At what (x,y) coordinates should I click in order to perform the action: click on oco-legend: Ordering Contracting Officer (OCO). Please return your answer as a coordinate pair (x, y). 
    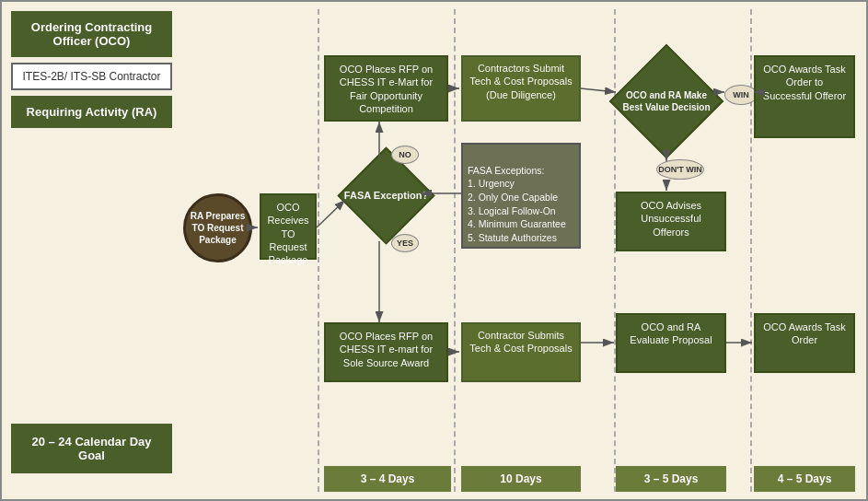
    Looking at the image, I should click on (92, 34).